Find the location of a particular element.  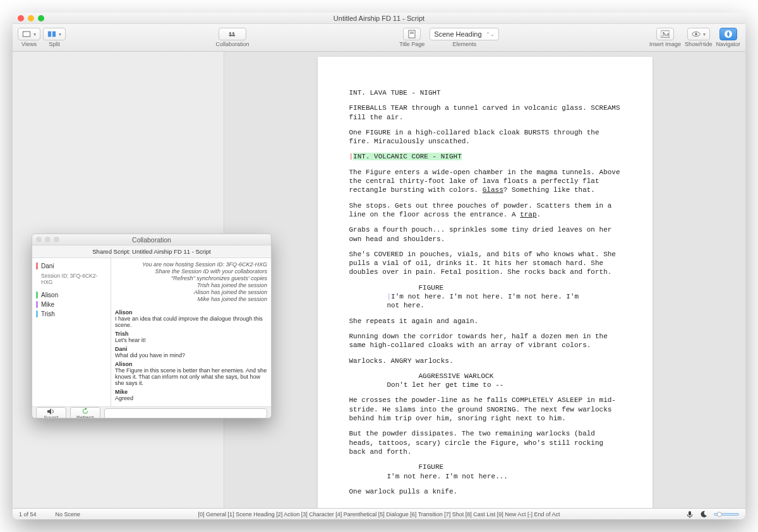

titlebar: Untitled Airship FD 11 - Script is located at coordinates (379, 18).